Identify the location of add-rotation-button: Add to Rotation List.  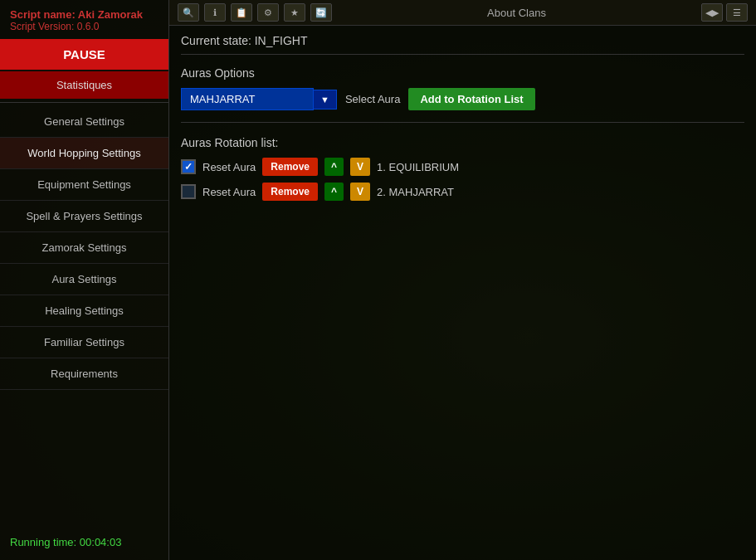
(471, 100).